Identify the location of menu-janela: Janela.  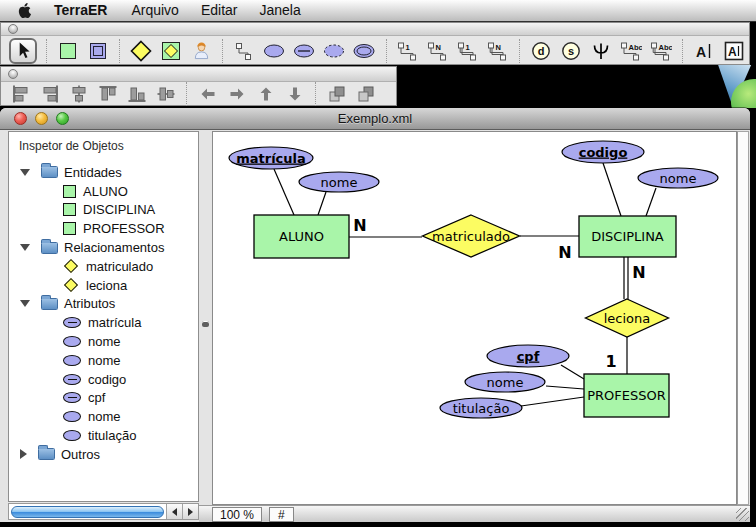
(280, 10).